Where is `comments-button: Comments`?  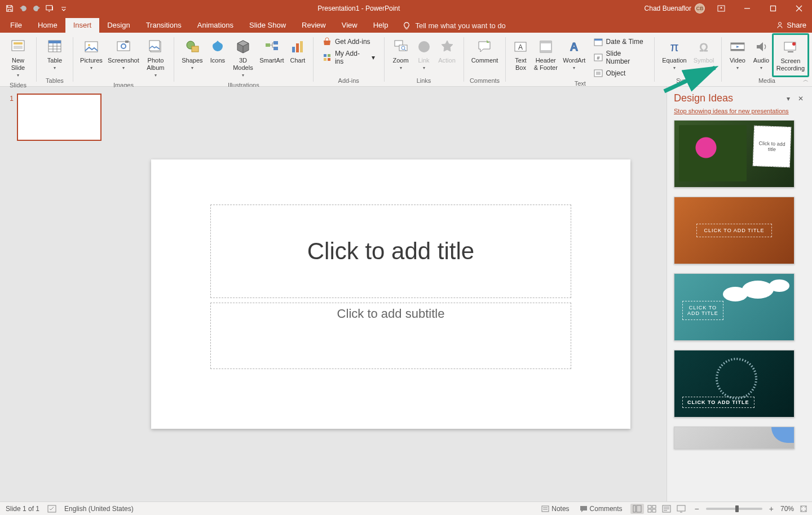 comments-button: Comments is located at coordinates (601, 509).